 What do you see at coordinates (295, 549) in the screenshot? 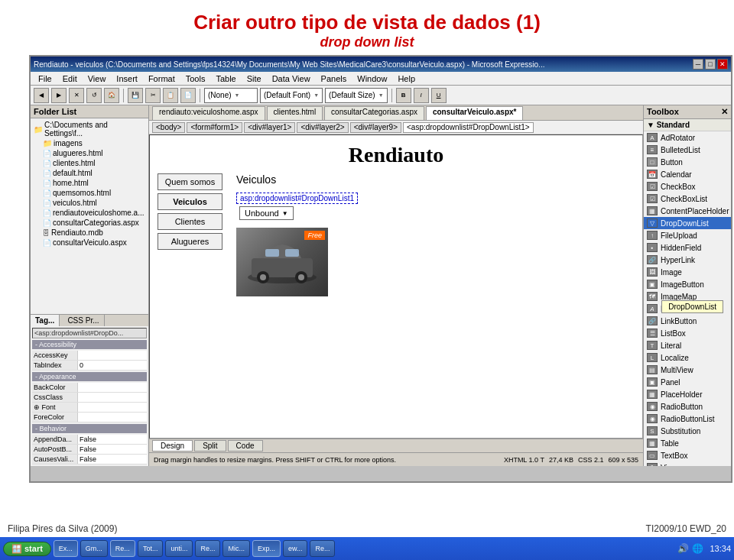
I see `taskbar-btn-ew: ew...` at bounding box center [295, 549].